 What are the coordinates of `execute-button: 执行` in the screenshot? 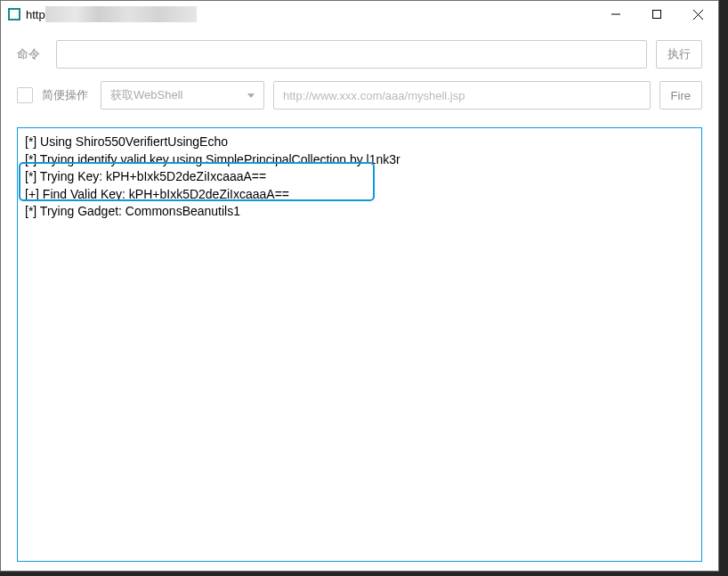 It's located at (679, 54).